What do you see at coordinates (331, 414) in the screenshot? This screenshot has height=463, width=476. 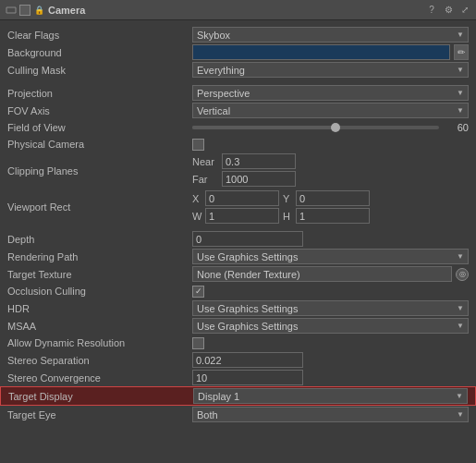 I see `target-eye-field: Both ▼` at bounding box center [331, 414].